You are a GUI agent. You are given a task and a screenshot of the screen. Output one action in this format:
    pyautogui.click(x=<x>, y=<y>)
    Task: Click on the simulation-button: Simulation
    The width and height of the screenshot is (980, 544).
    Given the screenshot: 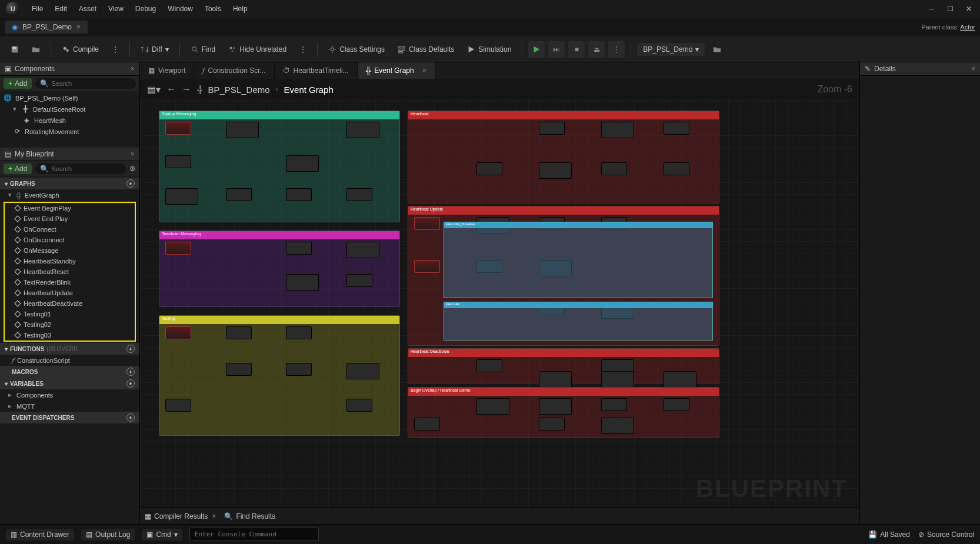 What is the action you would take?
    pyautogui.click(x=489, y=49)
    